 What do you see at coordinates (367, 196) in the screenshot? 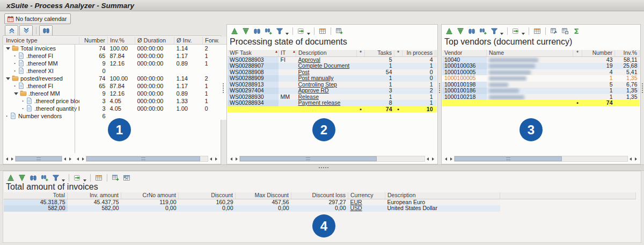
I see `column-header: Currency` at bounding box center [367, 196].